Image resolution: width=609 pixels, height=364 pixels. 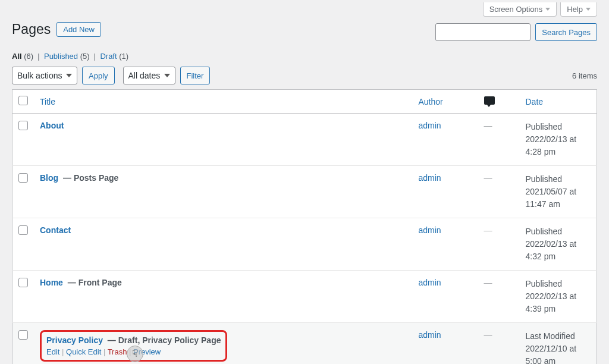 What do you see at coordinates (108, 56) in the screenshot?
I see `filter-draft: Draft` at bounding box center [108, 56].